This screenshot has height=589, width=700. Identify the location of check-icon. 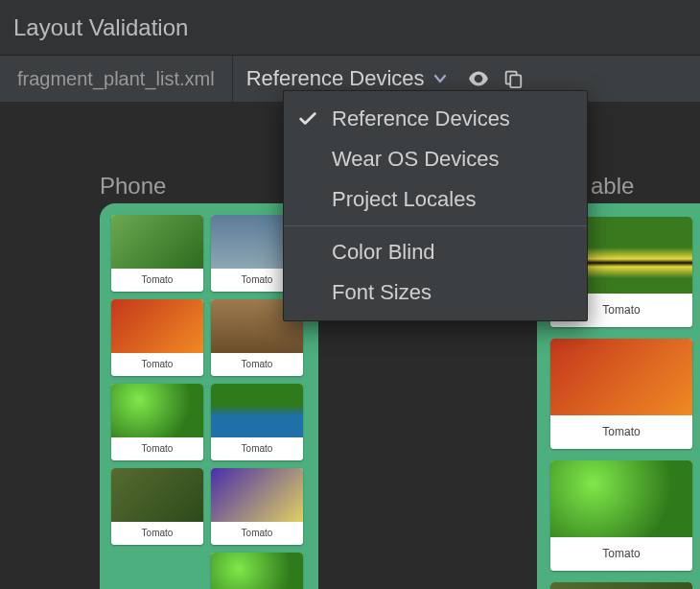
(308, 119).